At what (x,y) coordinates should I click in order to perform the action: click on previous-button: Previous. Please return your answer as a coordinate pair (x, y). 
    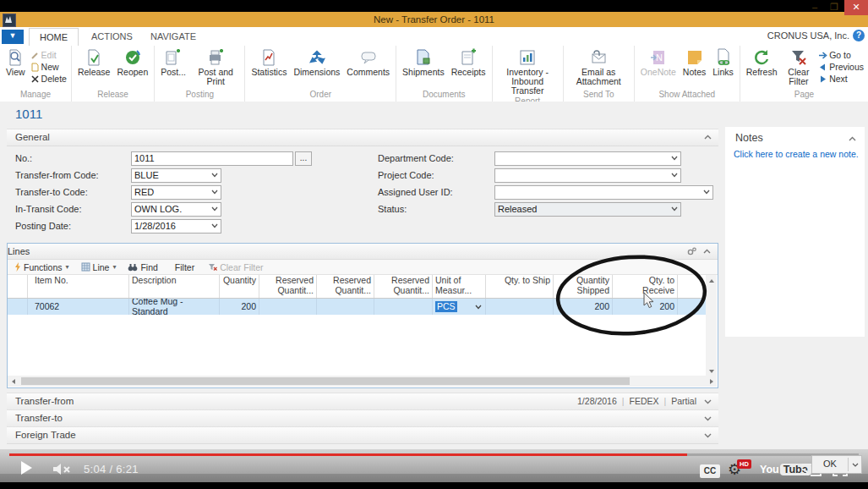
    Looking at the image, I should click on (841, 67).